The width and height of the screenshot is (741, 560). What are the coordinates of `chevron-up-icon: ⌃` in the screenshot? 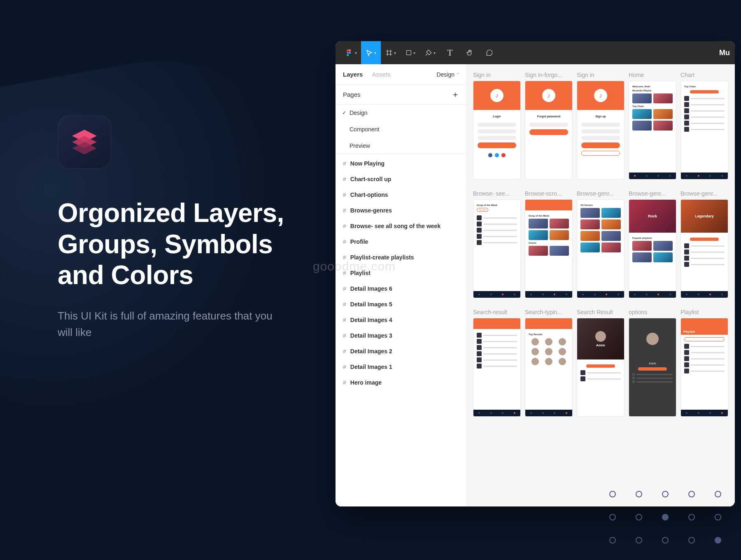 It's located at (458, 74).